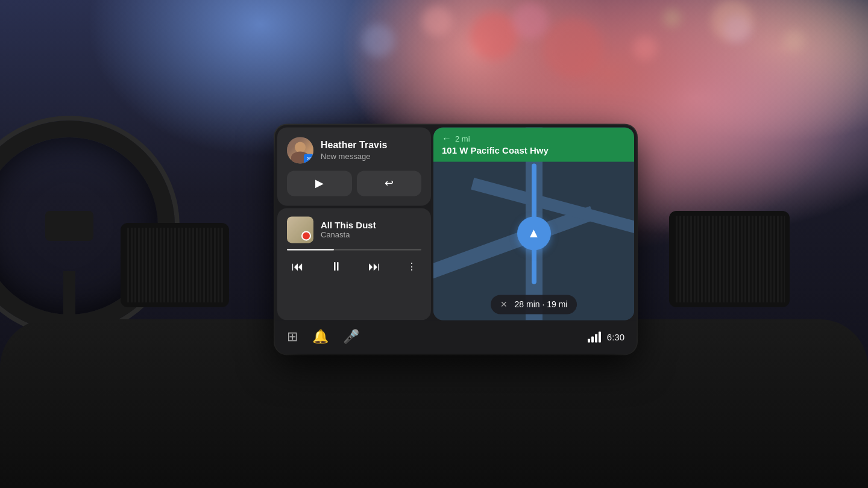 The image size is (868, 488). I want to click on eta-time: 28 min, so click(527, 304).